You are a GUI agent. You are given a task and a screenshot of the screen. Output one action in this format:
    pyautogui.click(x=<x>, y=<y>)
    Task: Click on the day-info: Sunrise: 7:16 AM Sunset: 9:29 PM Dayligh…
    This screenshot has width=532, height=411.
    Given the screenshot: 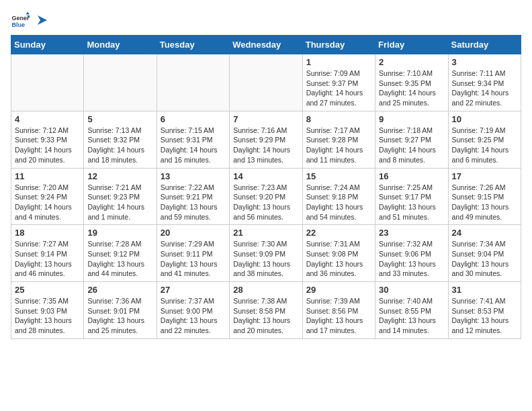 What is the action you would take?
    pyautogui.click(x=266, y=145)
    